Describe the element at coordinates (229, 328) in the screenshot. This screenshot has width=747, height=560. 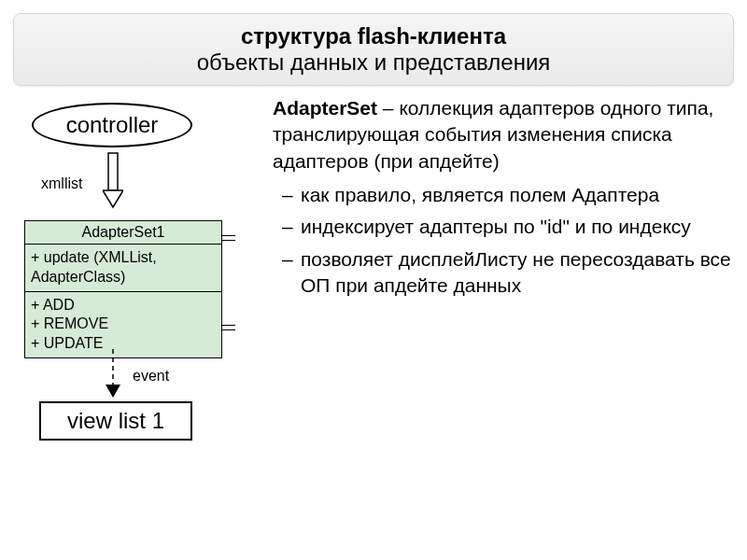
I see `stack-notch-bottom` at that location.